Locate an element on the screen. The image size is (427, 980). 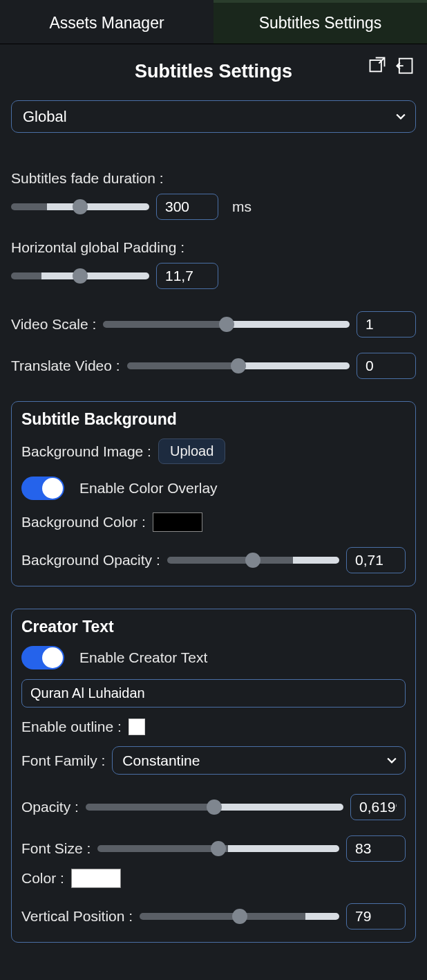
outline-label: Enable outline : is located at coordinates (72, 727).